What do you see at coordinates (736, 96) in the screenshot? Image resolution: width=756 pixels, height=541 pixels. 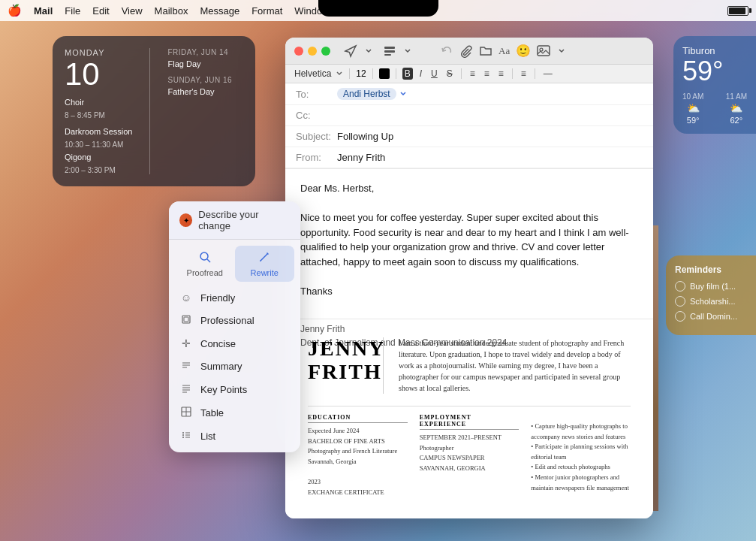 I see `weather-hour-2-time: 11 AM` at bounding box center [736, 96].